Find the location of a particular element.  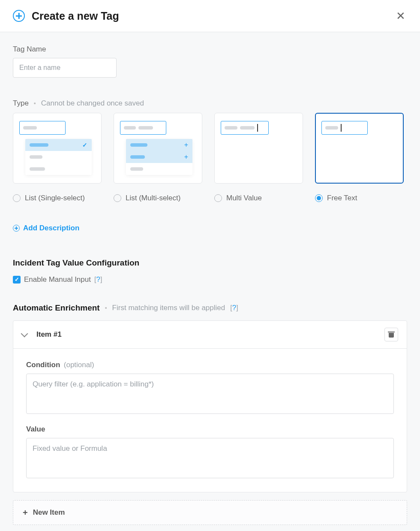

value-label: Value is located at coordinates (36, 429).